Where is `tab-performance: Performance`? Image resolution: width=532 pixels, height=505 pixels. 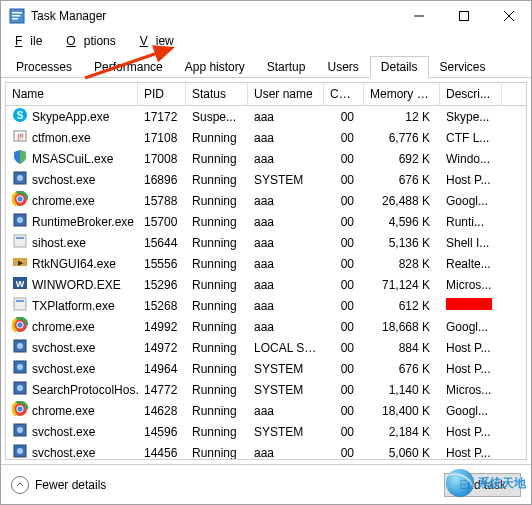
tab-performance: Performance is located at coordinates (128, 67).